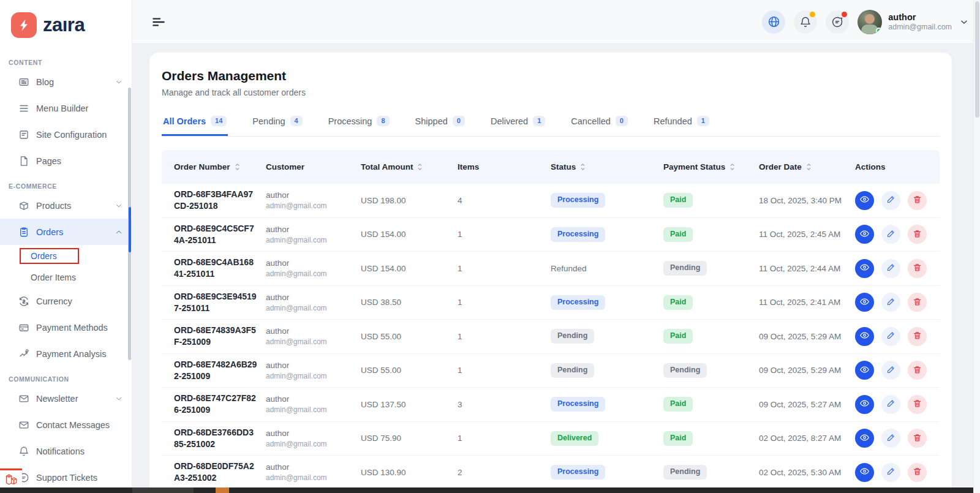 This screenshot has width=980, height=493. I want to click on page-scrollbar-thumb, so click(978, 59).